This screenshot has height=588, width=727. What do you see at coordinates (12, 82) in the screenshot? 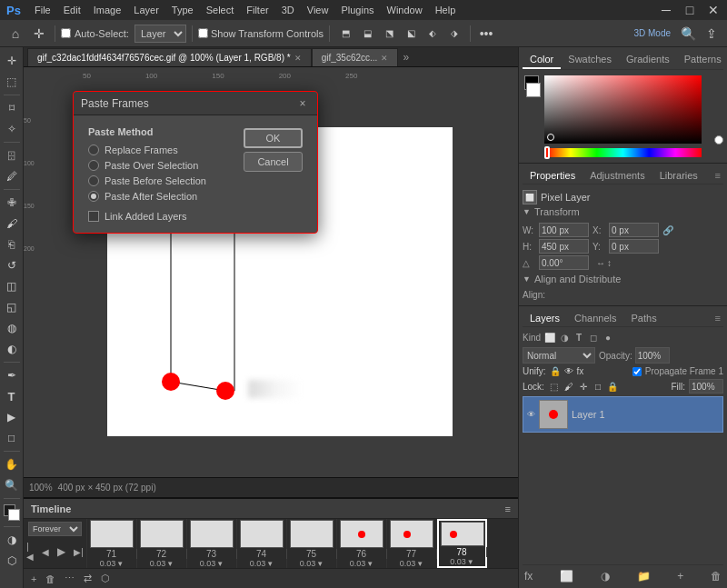
I see `marquee-tool-btn: ⬚` at bounding box center [12, 82].